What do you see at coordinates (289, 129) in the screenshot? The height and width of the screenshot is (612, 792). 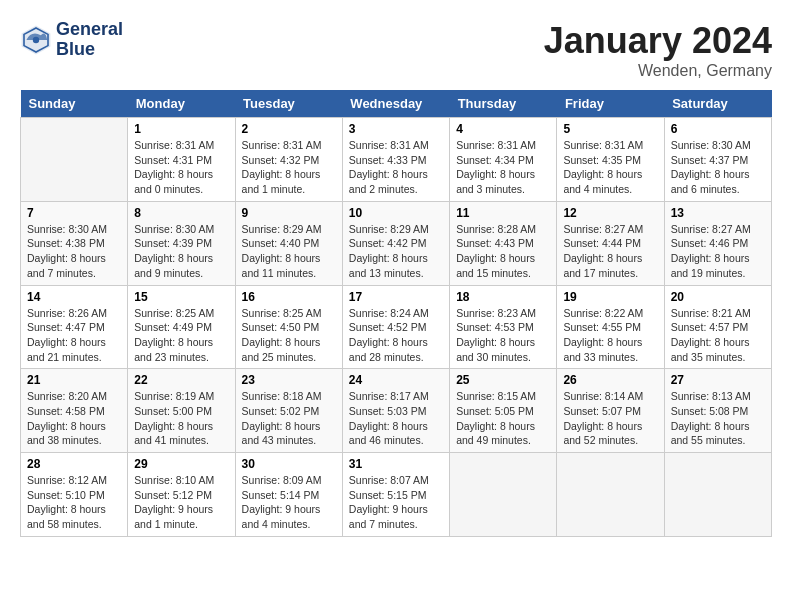 I see `day-number: 2` at bounding box center [289, 129].